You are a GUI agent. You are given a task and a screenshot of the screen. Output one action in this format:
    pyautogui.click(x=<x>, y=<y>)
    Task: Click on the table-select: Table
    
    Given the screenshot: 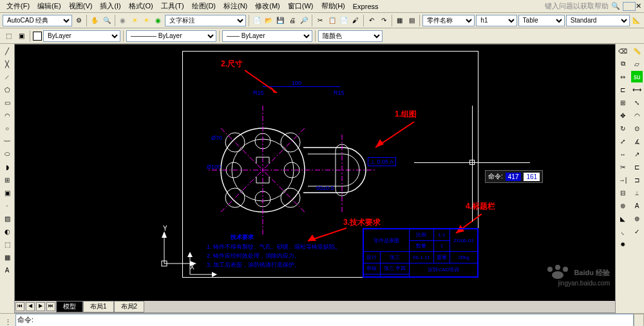 What is the action you would take?
    pyautogui.click(x=542, y=21)
    